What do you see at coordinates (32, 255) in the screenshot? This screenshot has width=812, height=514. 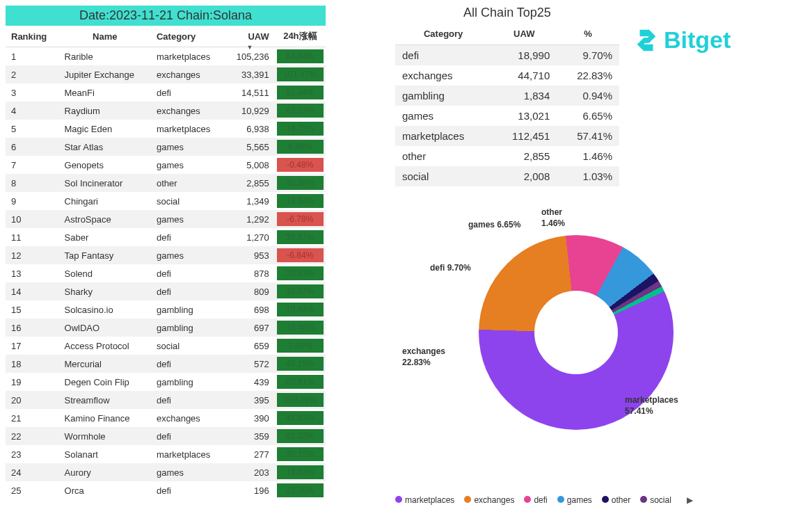 I see `cell-rank: 12` at bounding box center [32, 255].